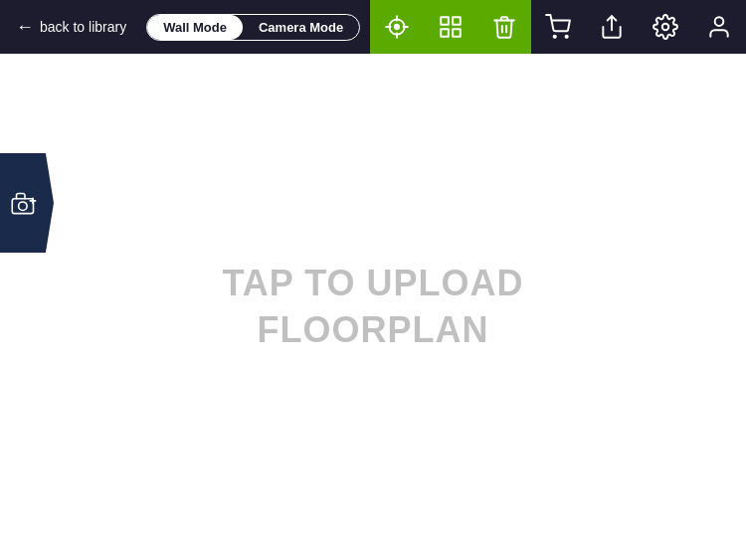 This screenshot has width=746, height=560. What do you see at coordinates (372, 307) in the screenshot?
I see `upload-prompt: TAP TO UPLOAD FLOORPLAN` at bounding box center [372, 307].